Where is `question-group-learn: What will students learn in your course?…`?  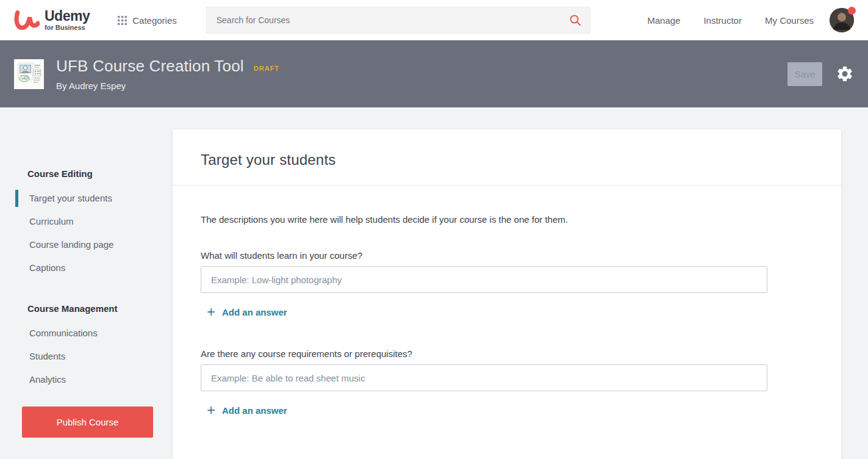
question-group-learn: What will students learn in your course?… is located at coordinates (507, 284).